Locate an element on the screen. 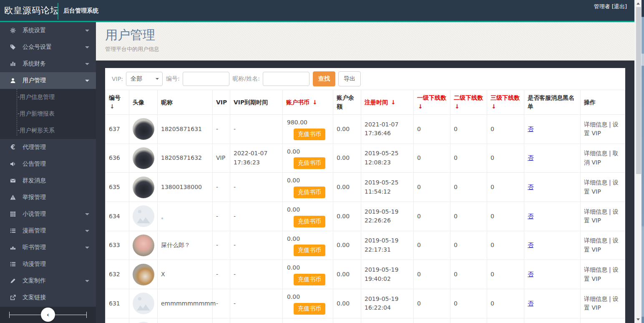  sidebar-item-novel-management: 小说管理 is located at coordinates (48, 214).